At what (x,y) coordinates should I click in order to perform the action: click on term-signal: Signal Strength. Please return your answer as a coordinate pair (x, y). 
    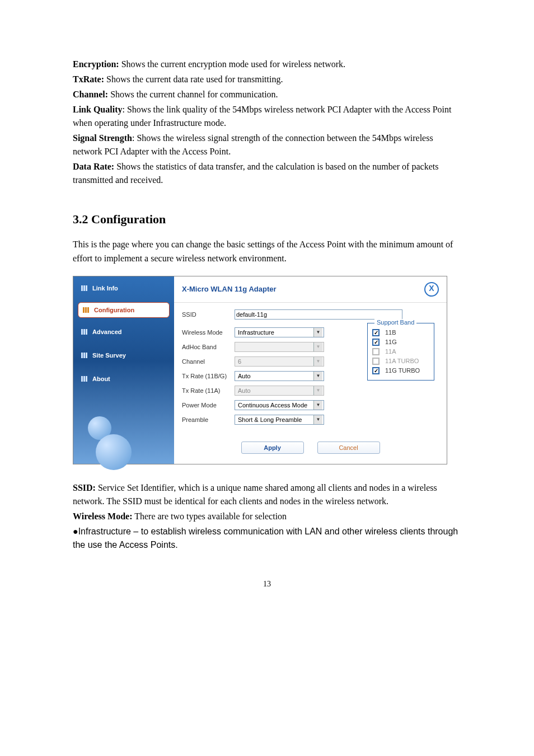
    Looking at the image, I should click on (102, 138).